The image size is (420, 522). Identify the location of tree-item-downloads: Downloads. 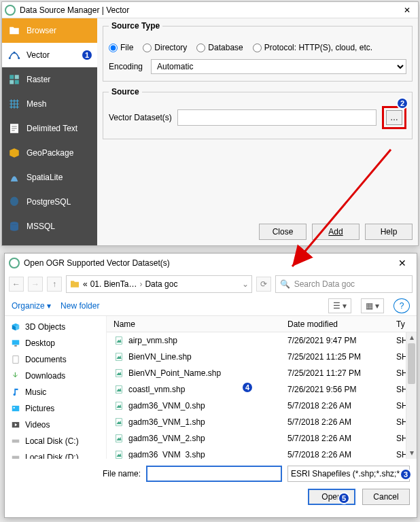
(56, 376).